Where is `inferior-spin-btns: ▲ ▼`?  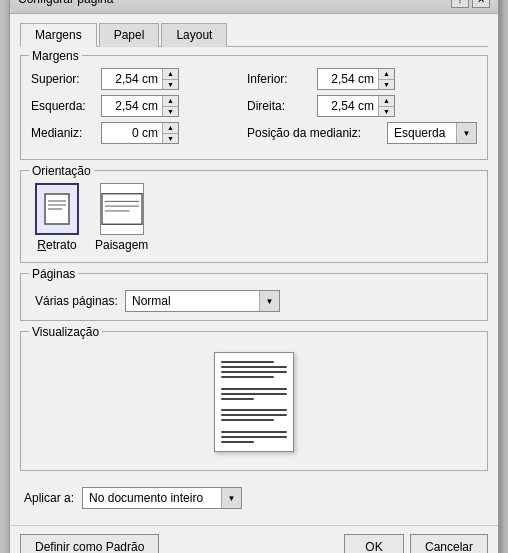
inferior-spin-btns: ▲ ▼ is located at coordinates (386, 79).